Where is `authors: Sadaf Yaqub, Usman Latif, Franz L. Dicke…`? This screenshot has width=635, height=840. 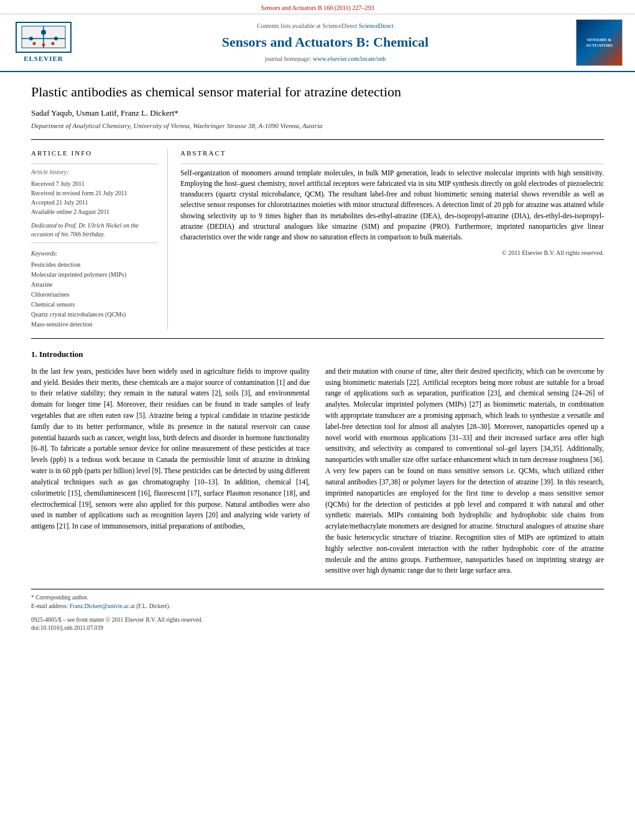 authors: Sadaf Yaqub, Usman Latif, Franz L. Dicke… is located at coordinates (317, 113).